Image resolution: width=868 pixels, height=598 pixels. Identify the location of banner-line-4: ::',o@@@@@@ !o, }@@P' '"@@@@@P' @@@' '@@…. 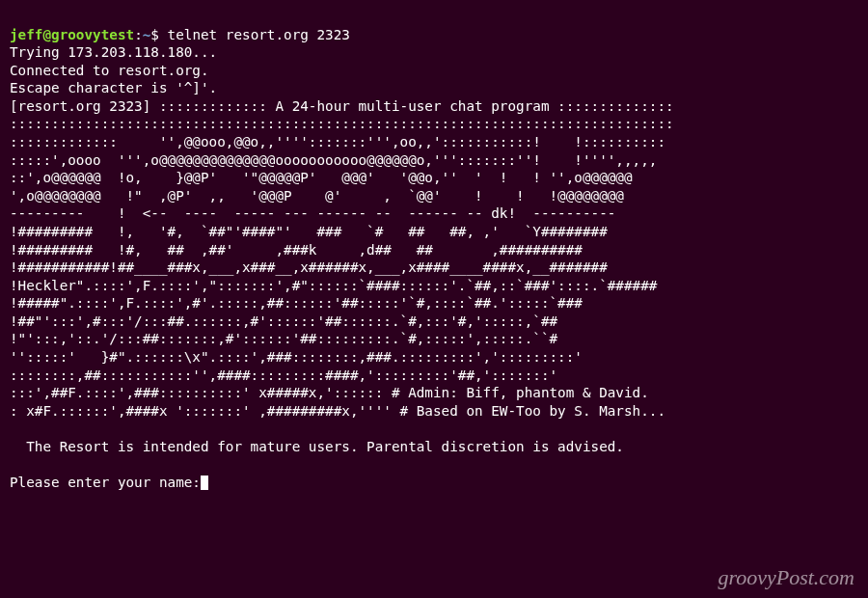
(321, 177).